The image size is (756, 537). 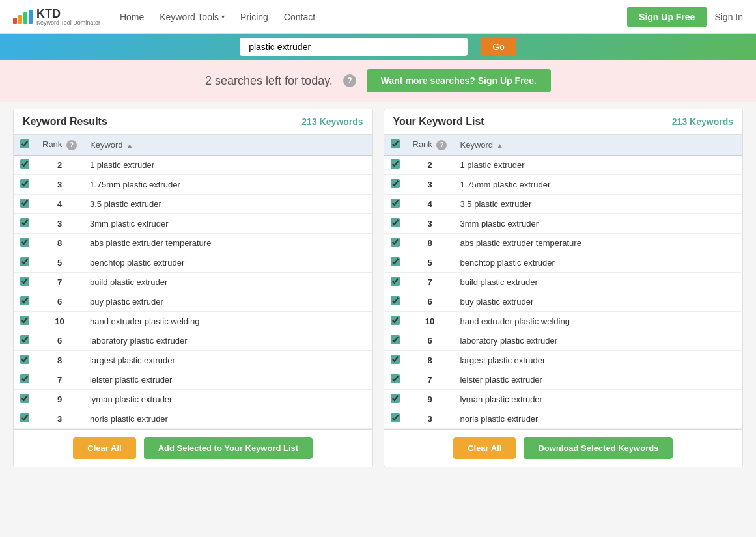 I want to click on row-rank: 9, so click(x=60, y=400).